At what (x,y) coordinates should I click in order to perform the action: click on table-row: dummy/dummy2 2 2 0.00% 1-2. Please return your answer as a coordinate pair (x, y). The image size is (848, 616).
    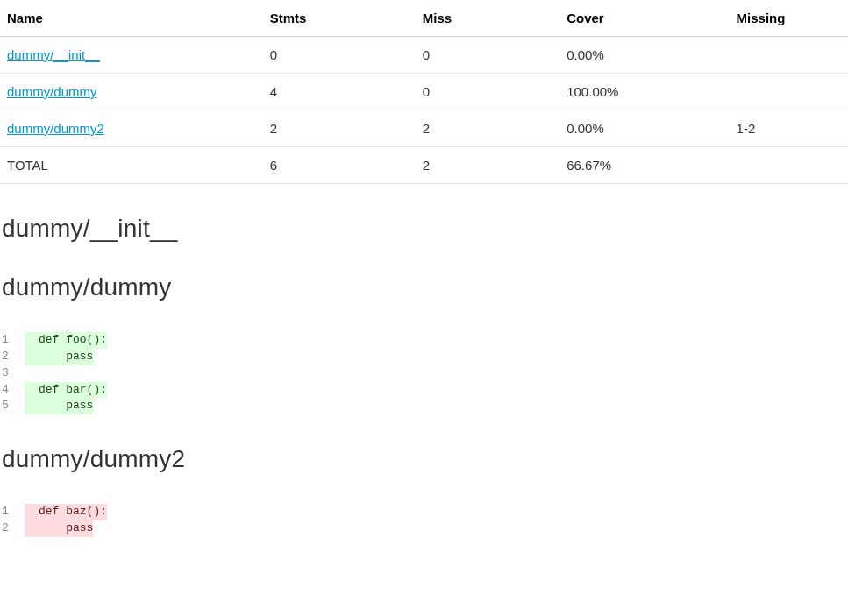
    Looking at the image, I should click on (424, 129).